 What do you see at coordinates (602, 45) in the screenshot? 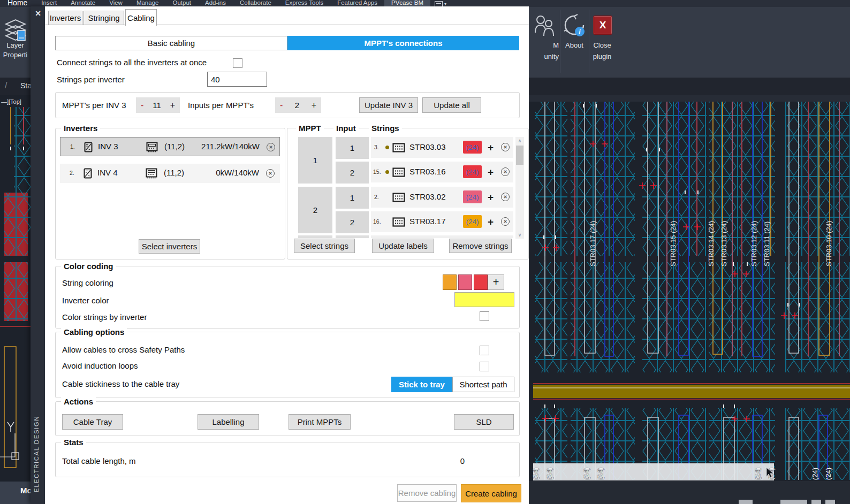
I see `close-plugin-label-1: Close` at bounding box center [602, 45].